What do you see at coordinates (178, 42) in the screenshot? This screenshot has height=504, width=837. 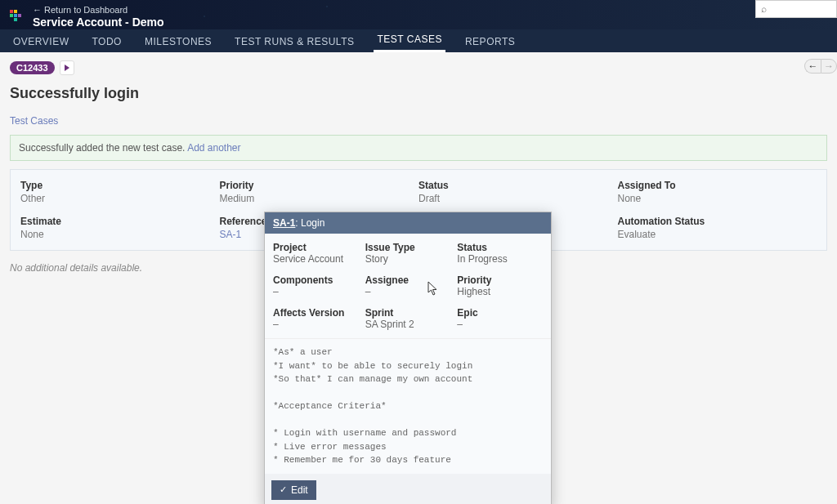 I see `tab-milestones: MILESTONES` at bounding box center [178, 42].